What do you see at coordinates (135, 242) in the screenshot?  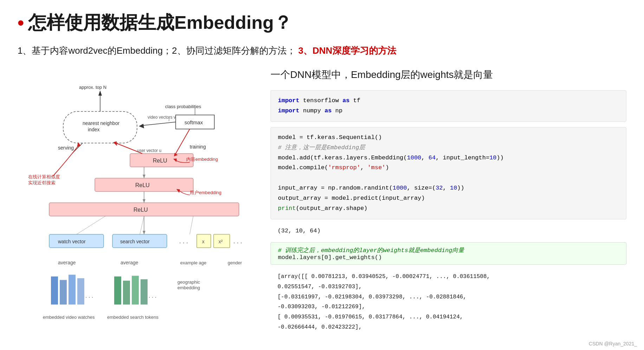 I see `svg-text: search vector` at bounding box center [135, 242].